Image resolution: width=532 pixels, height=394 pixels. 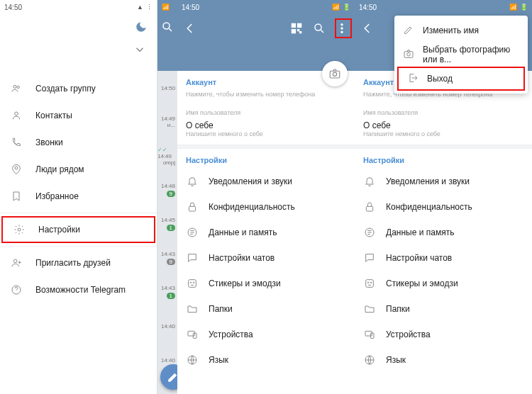 What do you see at coordinates (266, 137) in the screenshot?
I see `about-hint: Напишите немного о себе` at bounding box center [266, 137].